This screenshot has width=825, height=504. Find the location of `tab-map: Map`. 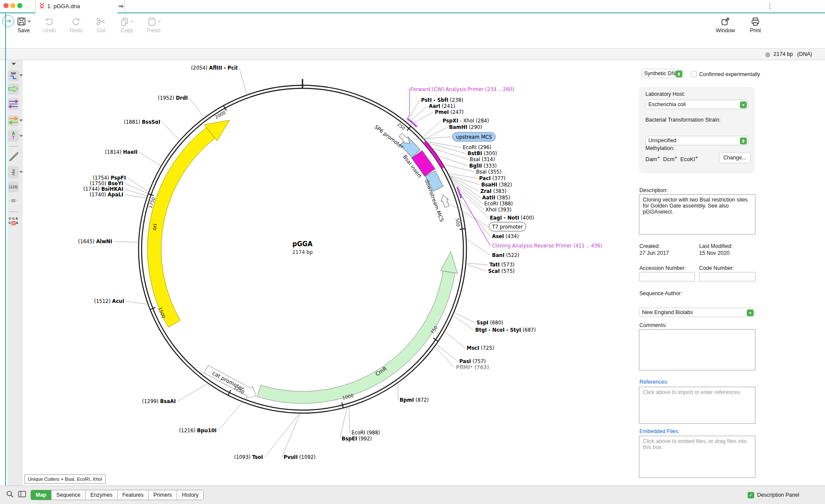

tab-map: Map is located at coordinates (41, 495).